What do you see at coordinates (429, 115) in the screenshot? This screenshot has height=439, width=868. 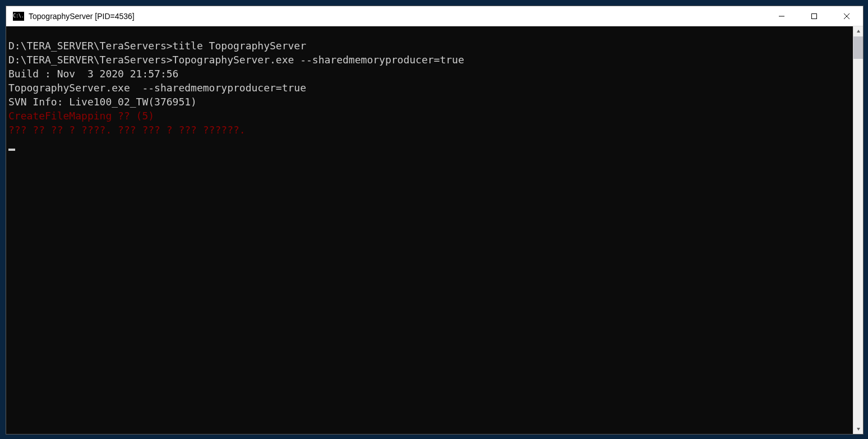 I see `terminal-line: CreateFileMapping ?? (5)` at bounding box center [429, 115].